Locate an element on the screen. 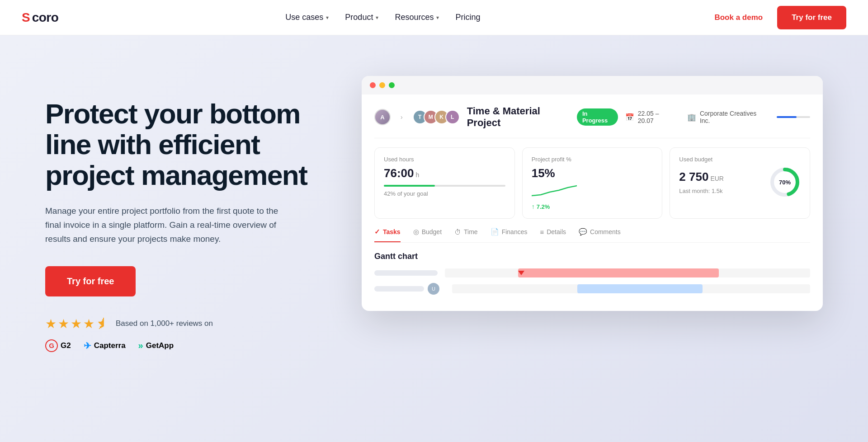 The image size is (868, 442). stat-label-budget: Used budget is located at coordinates (740, 159).